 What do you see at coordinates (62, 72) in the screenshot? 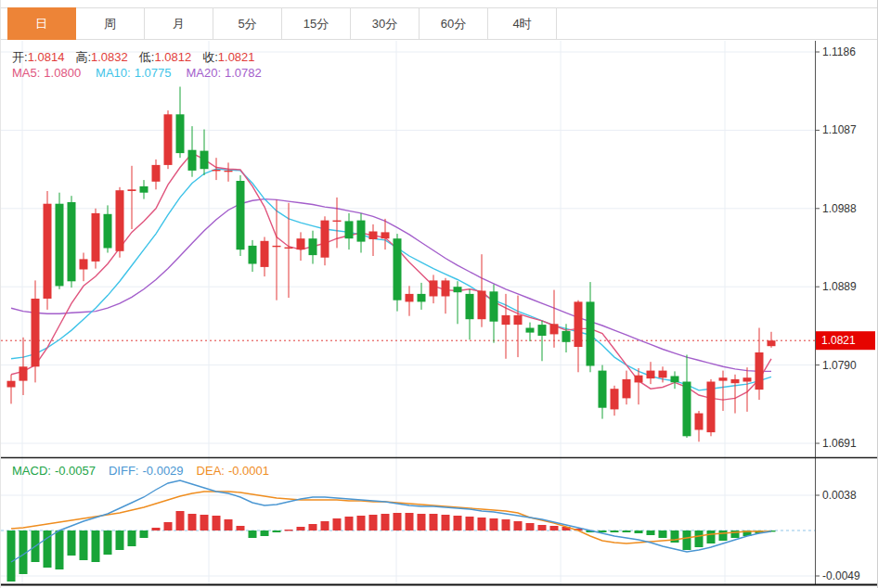
I see `ma5-value: 1.0800` at bounding box center [62, 72].